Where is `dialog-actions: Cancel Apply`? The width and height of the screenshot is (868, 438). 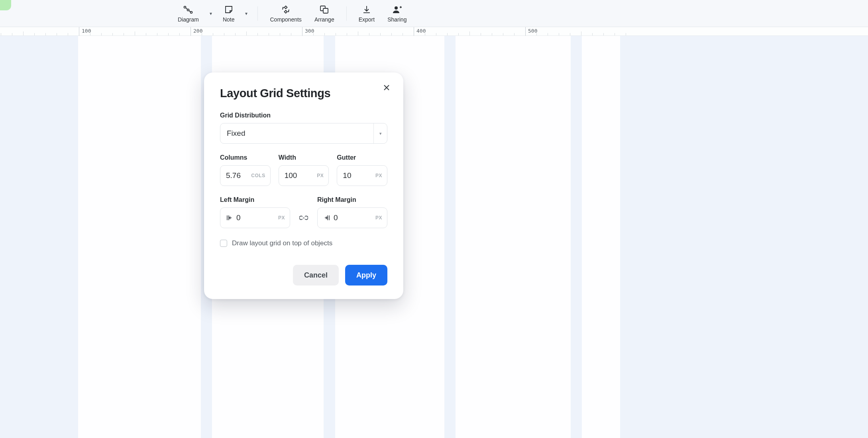
dialog-actions: Cancel Apply is located at coordinates (304, 275).